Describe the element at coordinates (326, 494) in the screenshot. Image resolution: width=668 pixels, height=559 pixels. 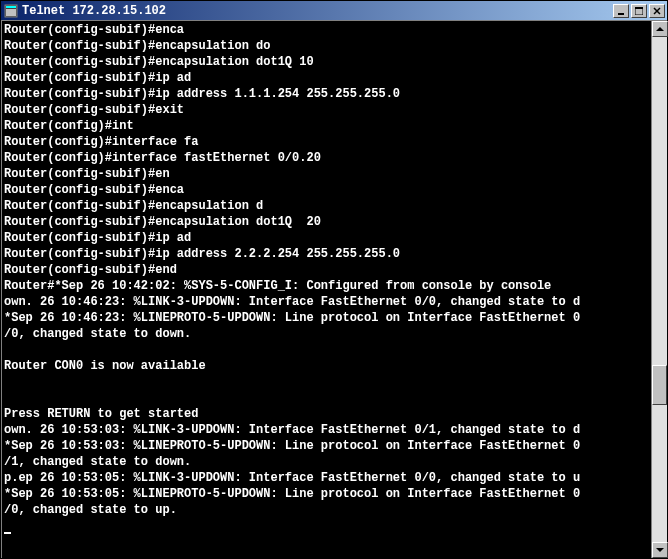
I see `terminal-line: *Sep 26 10:53:05: %LINEPROTO-5-UPDOWN: L…` at that location.